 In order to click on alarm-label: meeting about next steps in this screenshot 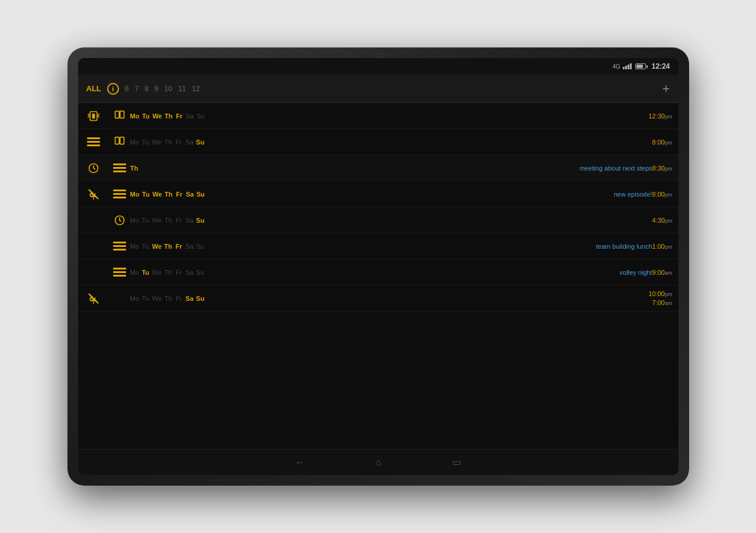, I will do `click(616, 168)`.